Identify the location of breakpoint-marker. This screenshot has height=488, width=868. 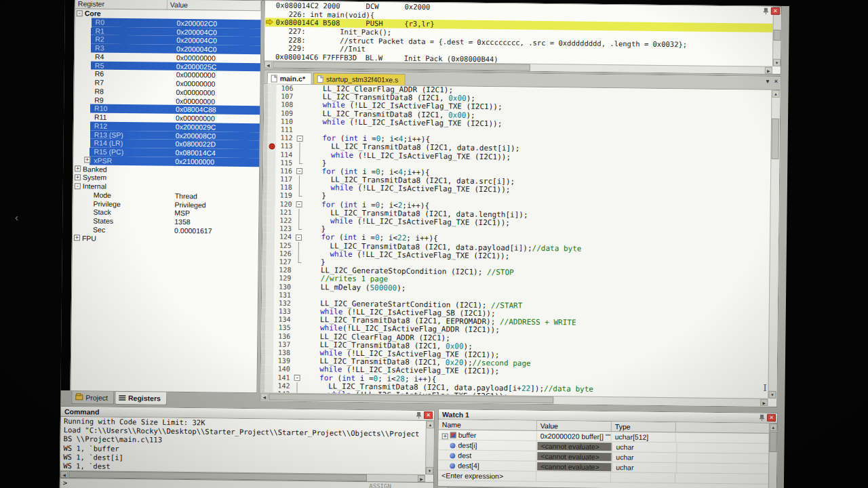
(271, 146).